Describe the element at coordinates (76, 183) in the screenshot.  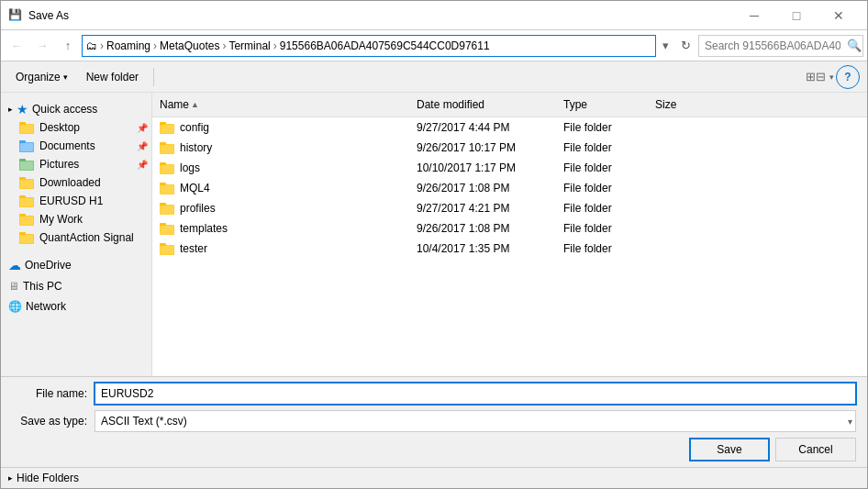
I see `sidebar-item-downloaded: Downloaded` at that location.